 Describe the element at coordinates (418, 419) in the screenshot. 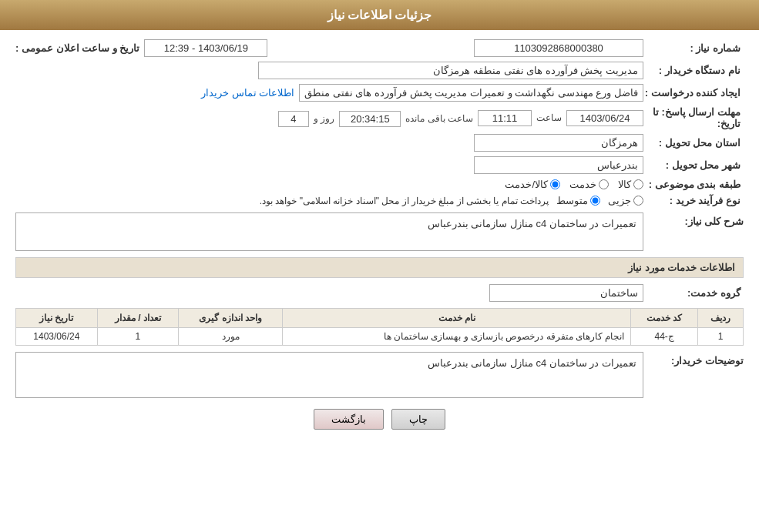

I see `print-button: چاپ` at that location.